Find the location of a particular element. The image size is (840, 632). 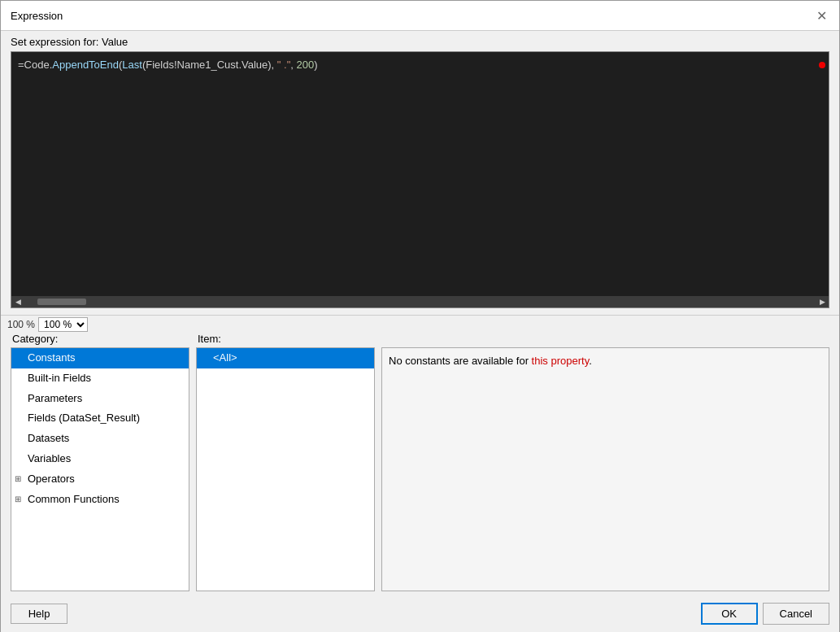

category-item-variables: Variables is located at coordinates (100, 459).